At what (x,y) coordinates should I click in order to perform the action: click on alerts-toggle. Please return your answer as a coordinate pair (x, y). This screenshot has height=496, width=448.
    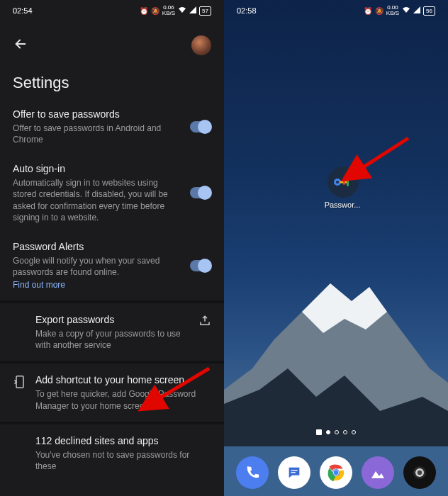
    Looking at the image, I should click on (201, 266).